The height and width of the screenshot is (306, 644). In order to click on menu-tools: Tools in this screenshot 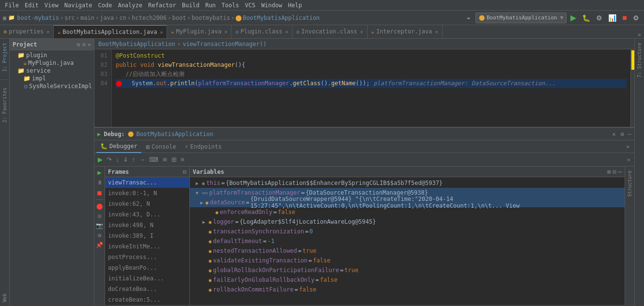, I will do `click(230, 5)`.